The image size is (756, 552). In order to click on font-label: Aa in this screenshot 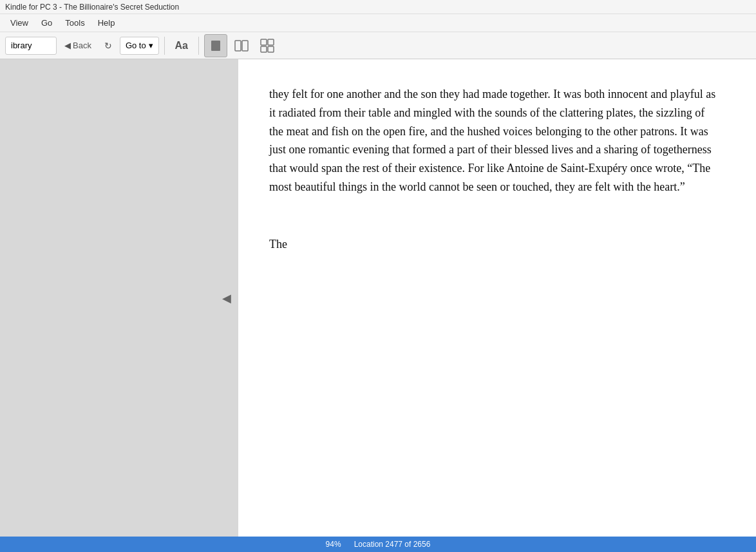, I will do `click(181, 46)`.